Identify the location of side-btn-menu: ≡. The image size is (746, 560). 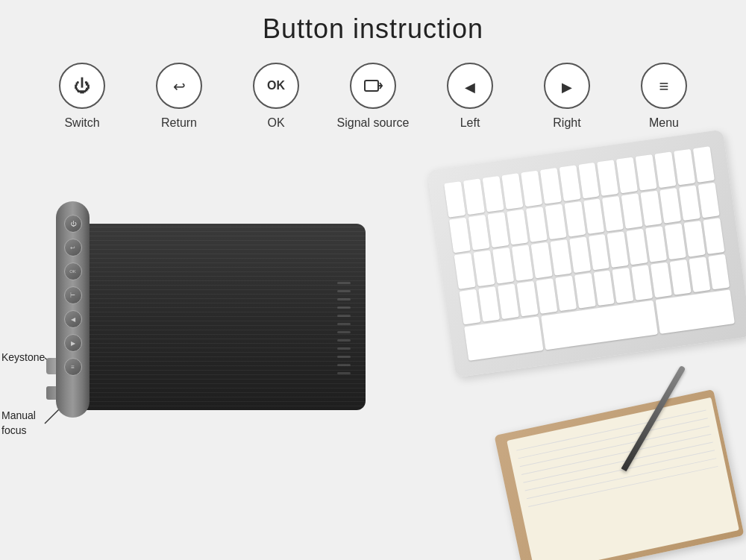
(73, 367).